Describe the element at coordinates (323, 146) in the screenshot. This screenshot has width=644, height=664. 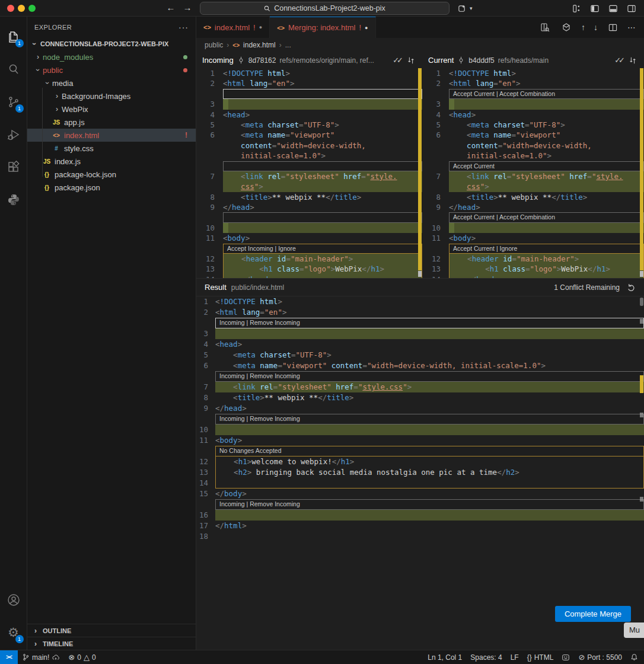
I see `code-line: content="width=device-width,` at that location.